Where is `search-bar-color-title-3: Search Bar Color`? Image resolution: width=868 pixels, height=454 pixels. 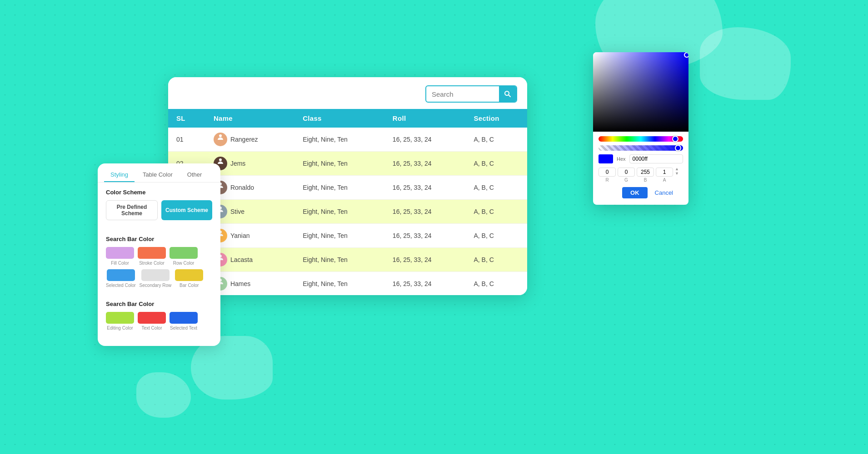 search-bar-color-title-3: Search Bar Color is located at coordinates (159, 304).